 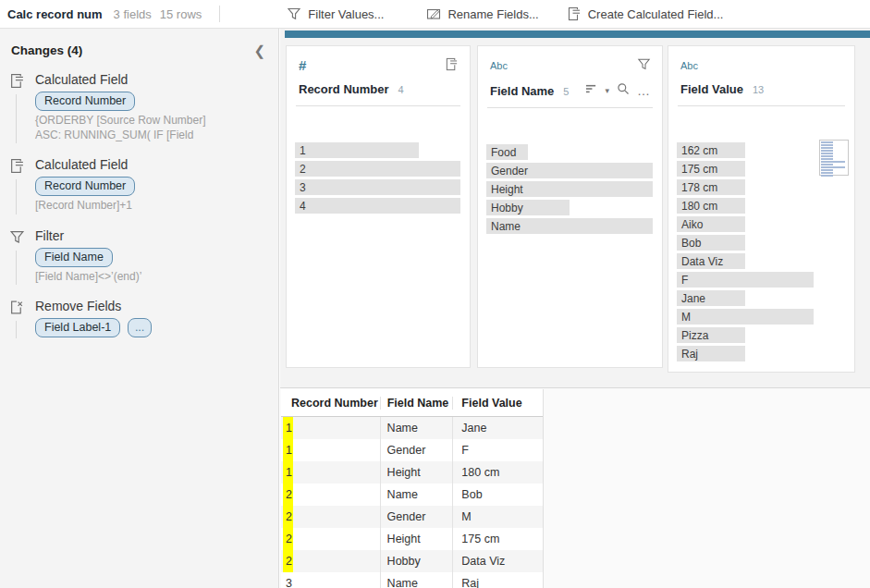 What do you see at coordinates (497, 517) in the screenshot?
I see `table-cell: M` at bounding box center [497, 517].